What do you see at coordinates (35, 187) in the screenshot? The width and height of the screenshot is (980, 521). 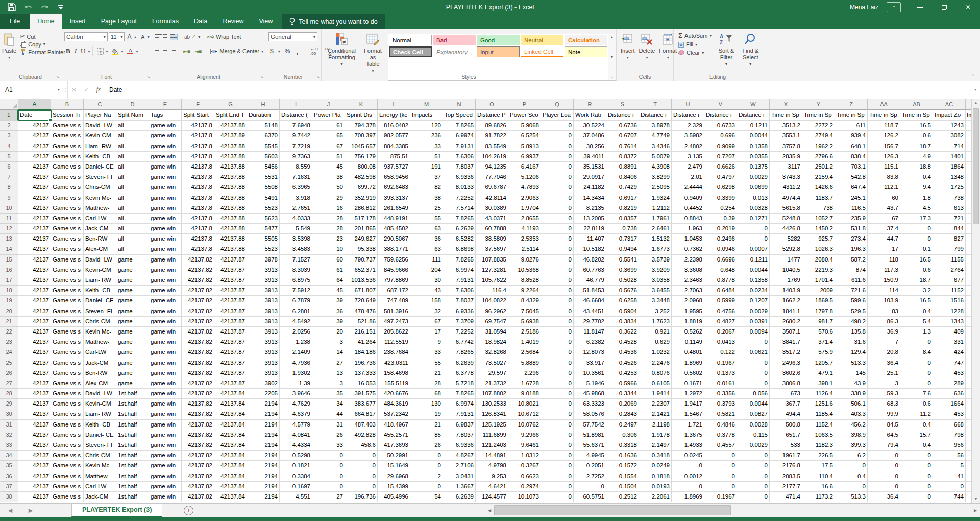 I see `cell-A8: 42137` at bounding box center [35, 187].